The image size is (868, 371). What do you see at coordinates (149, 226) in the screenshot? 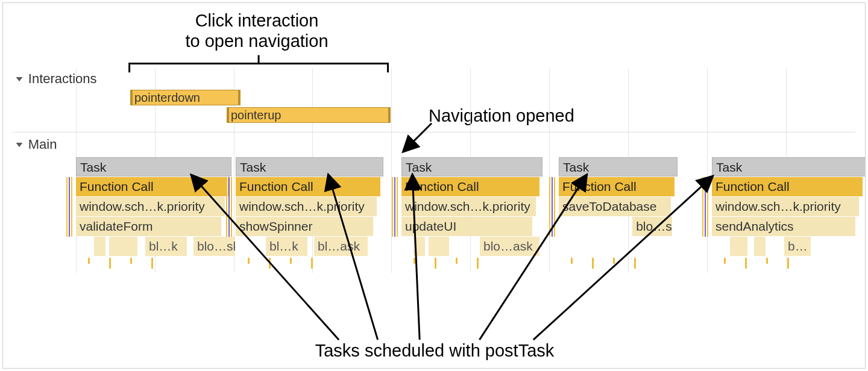
I see `flame-sub: validateForm` at bounding box center [149, 226].